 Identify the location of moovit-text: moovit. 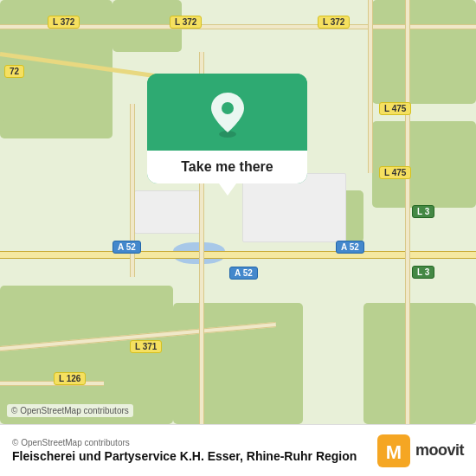
(440, 450).